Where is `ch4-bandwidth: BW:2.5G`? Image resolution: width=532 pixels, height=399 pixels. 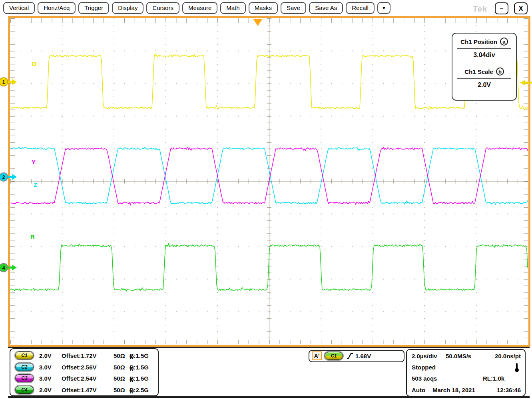 ch4-bandwidth: BW:2.5G is located at coordinates (132, 391).